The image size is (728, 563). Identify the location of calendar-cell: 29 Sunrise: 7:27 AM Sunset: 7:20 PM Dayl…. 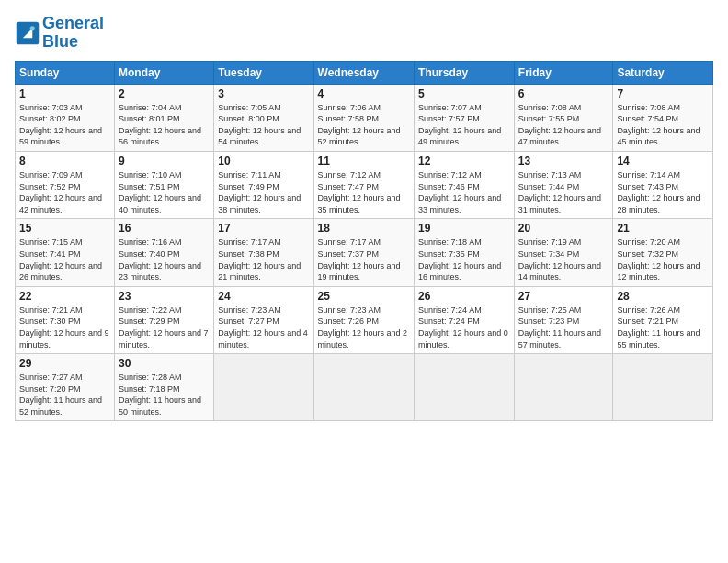
(65, 388).